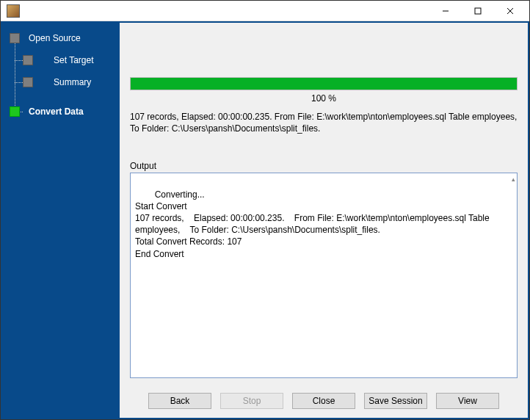 The height and width of the screenshot is (420, 530). Describe the element at coordinates (265, 11) in the screenshot. I see `titlebar` at that location.